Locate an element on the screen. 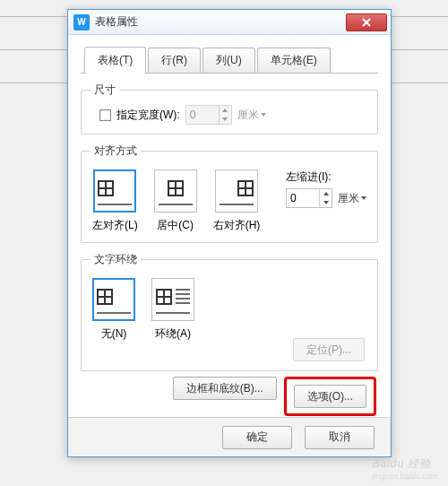 This screenshot has height=486, width=448. titlebar: W 表格属性 is located at coordinates (229, 22).